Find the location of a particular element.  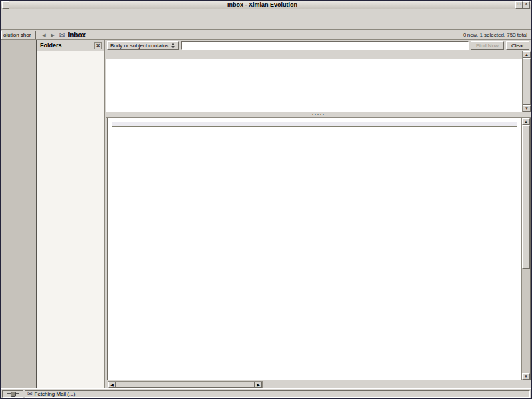

message-counts: 0 new, 1 selected, 753 total is located at coordinates (495, 35).